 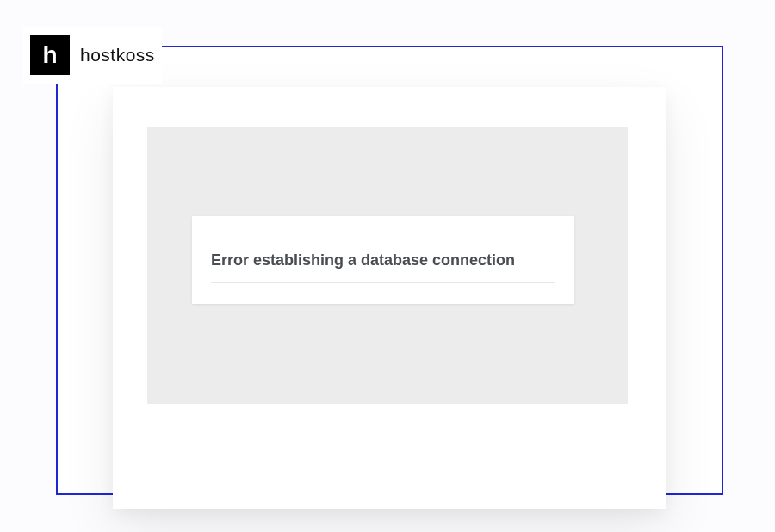 What do you see at coordinates (117, 55) in the screenshot?
I see `brand-name: hostkoss` at bounding box center [117, 55].